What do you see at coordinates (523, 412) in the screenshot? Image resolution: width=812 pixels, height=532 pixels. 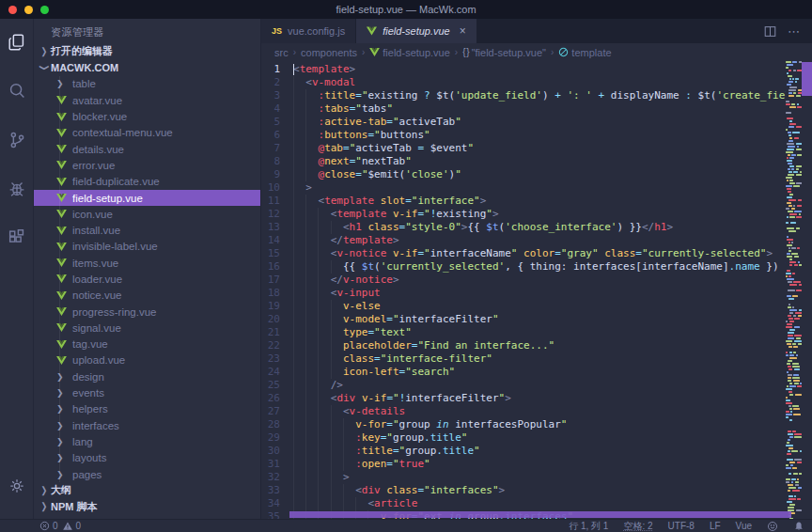 I see `code-line: 27 <v-details` at bounding box center [523, 412].